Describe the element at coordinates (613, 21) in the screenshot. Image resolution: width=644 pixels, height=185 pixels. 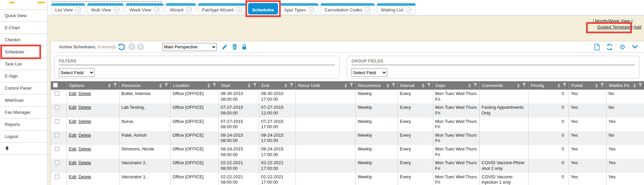
I see `month-week-view-link: | Month/Week View |` at that location.